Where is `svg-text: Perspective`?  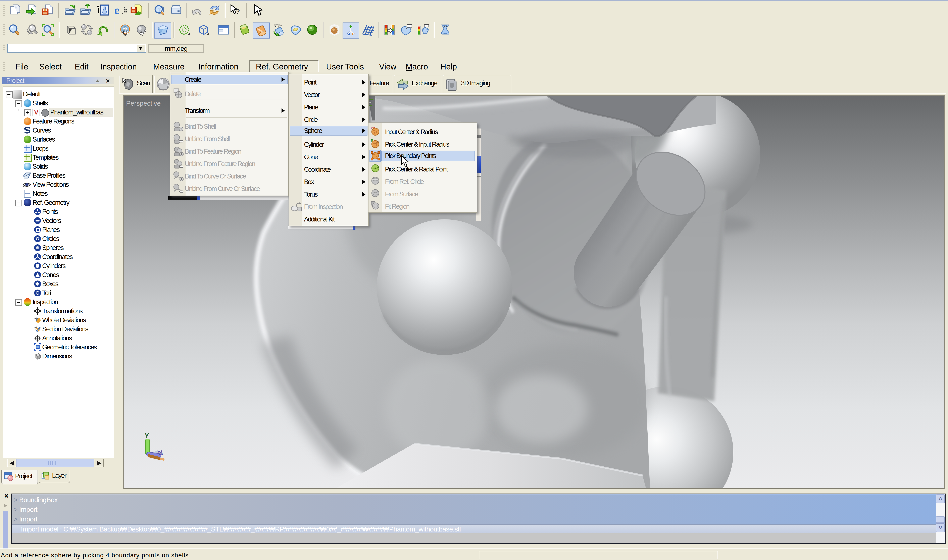 svg-text: Perspective is located at coordinates (143, 103).